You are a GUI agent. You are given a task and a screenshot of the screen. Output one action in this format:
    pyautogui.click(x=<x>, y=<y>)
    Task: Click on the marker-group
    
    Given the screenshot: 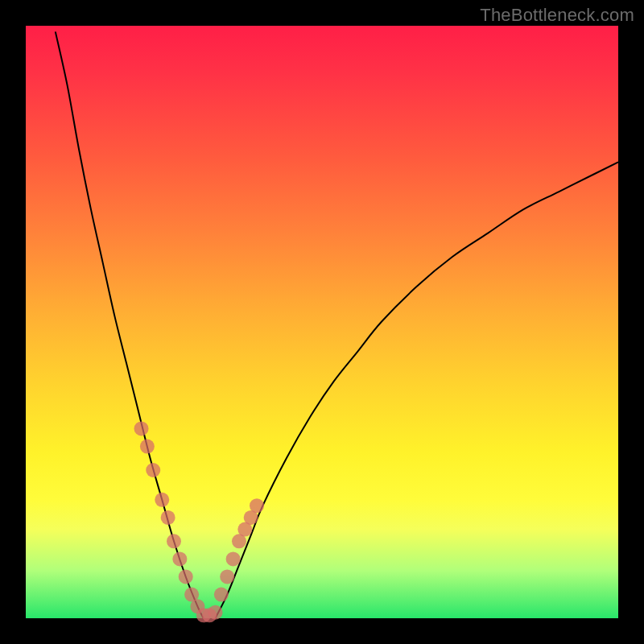 What is the action you would take?
    pyautogui.click(x=200, y=522)
    